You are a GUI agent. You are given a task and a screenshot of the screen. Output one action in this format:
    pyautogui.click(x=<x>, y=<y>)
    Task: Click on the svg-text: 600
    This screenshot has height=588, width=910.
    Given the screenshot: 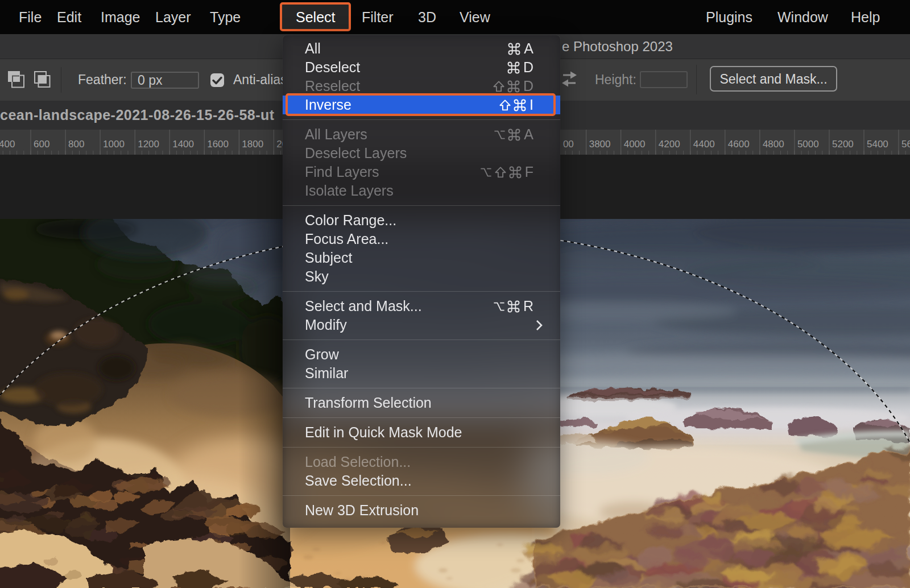 What is the action you would take?
    pyautogui.click(x=42, y=144)
    